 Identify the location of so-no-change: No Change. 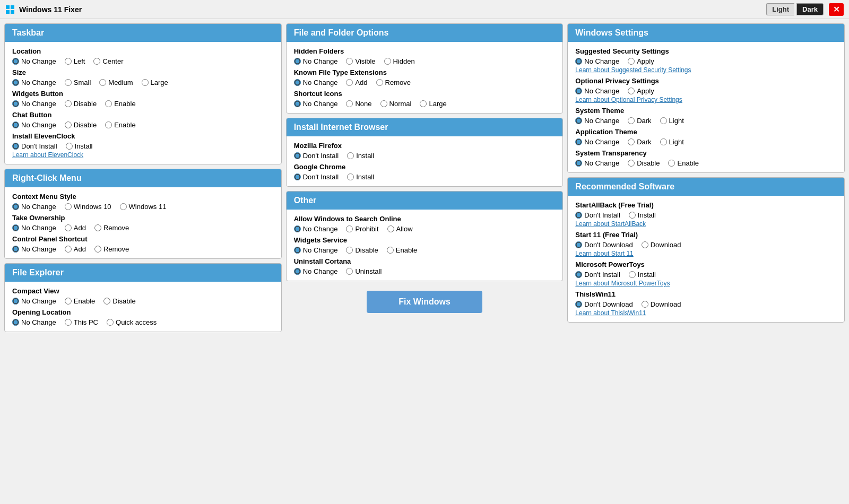
(316, 229).